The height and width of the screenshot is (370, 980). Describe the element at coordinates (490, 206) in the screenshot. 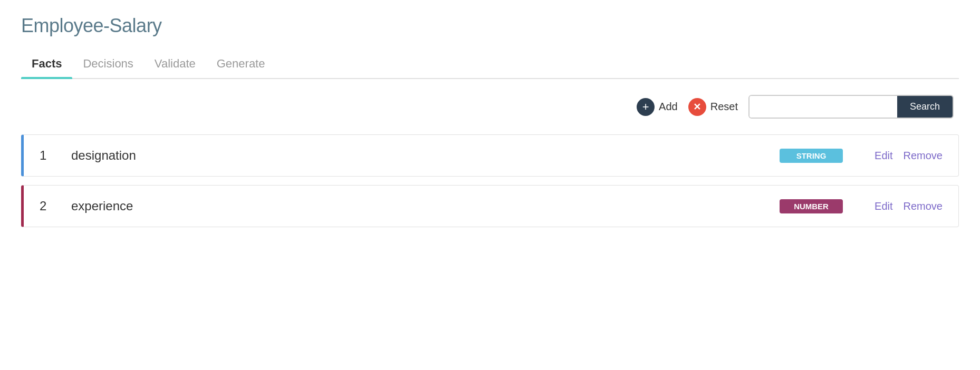

I see `fact-row: 2 experience NUMBER Edit Remove` at that location.